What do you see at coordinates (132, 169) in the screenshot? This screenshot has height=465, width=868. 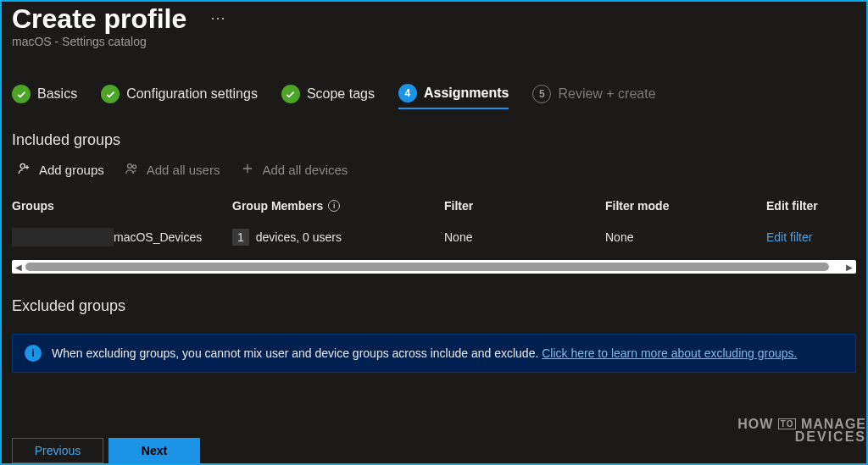 I see `users-icon` at bounding box center [132, 169].